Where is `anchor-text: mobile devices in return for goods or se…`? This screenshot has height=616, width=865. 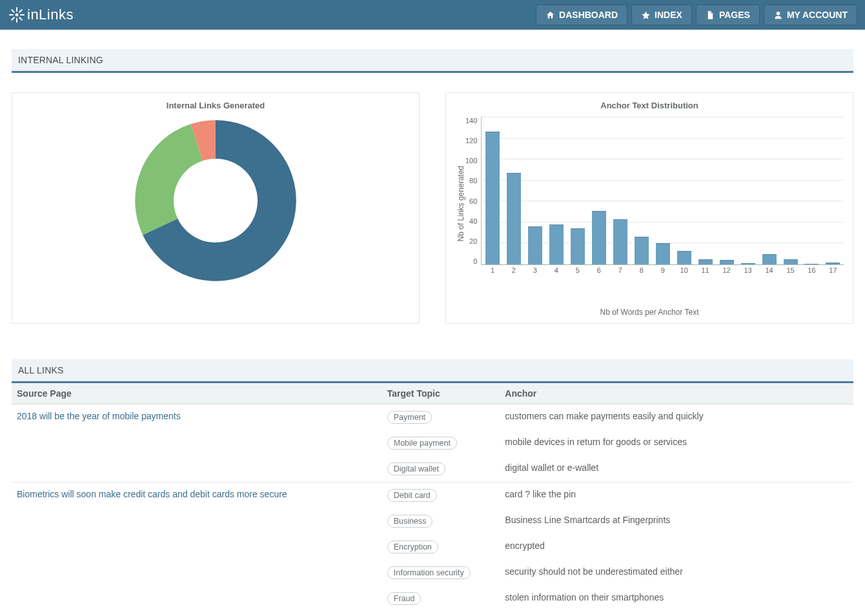
anchor-text: mobile devices in return for goods or se… is located at coordinates (677, 443).